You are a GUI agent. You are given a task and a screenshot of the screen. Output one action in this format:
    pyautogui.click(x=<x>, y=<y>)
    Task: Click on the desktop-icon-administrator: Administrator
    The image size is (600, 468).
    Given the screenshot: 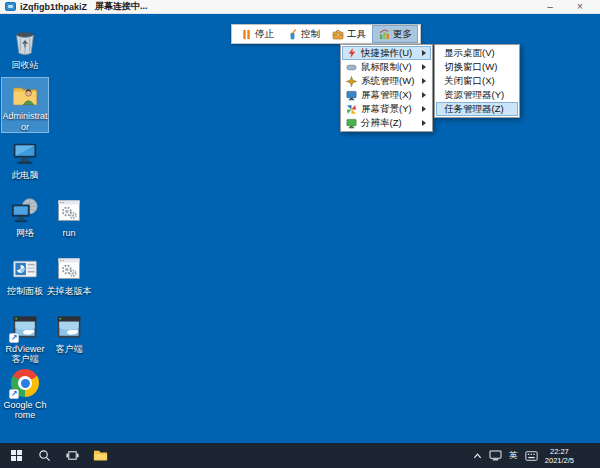 What is the action you would take?
    pyautogui.click(x=25, y=105)
    